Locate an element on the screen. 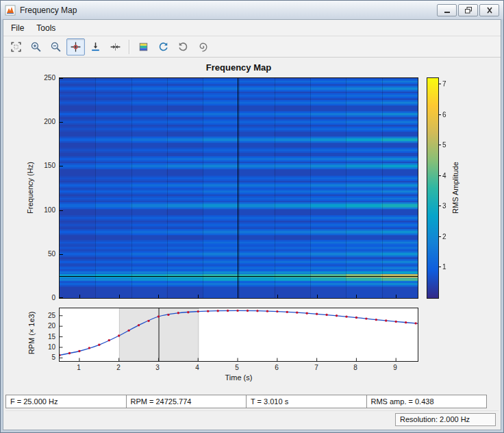 This screenshot has width=504, height=433. zoom-in-icon is located at coordinates (36, 47).